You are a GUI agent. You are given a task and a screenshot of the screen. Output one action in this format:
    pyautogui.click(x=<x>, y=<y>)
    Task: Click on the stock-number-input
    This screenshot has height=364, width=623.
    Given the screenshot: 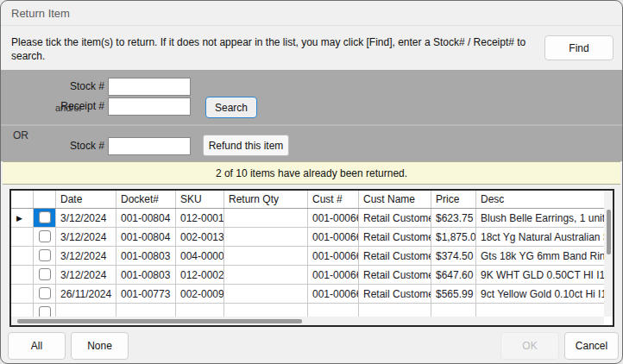 What is the action you would take?
    pyautogui.click(x=149, y=86)
    